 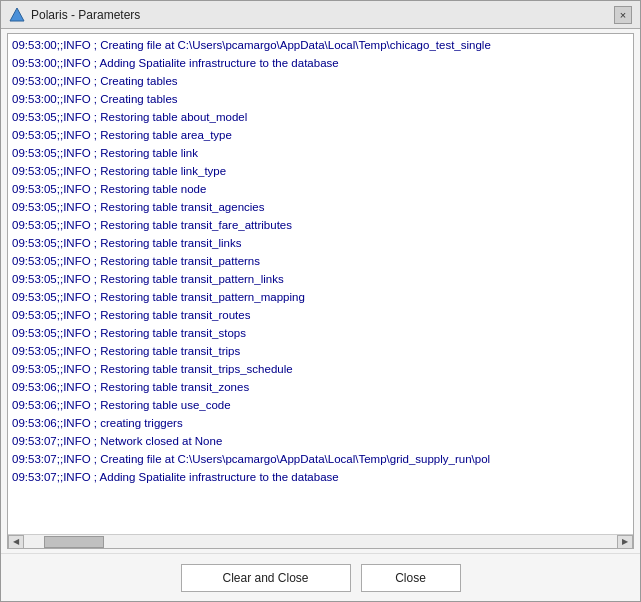 What do you see at coordinates (320, 459) in the screenshot?
I see `log-line: 09:53:07;;INFO ; Creating file at C:\Use…` at bounding box center [320, 459].